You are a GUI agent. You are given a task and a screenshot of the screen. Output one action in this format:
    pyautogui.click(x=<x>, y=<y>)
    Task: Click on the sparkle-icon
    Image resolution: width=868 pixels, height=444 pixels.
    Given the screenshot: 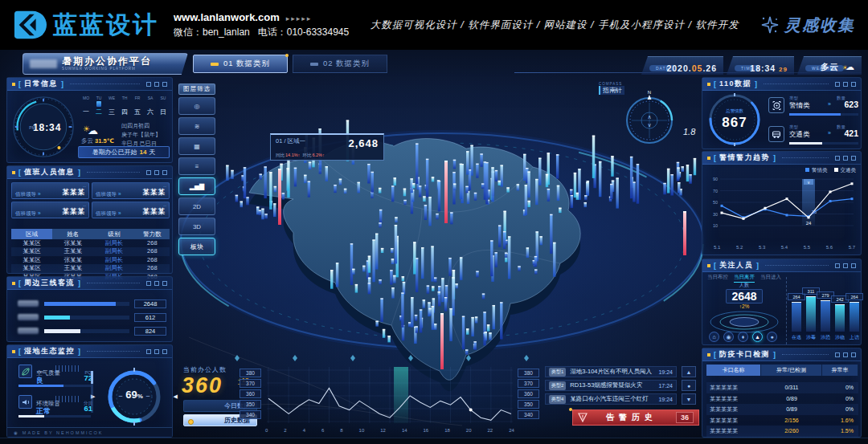 What is the action you would take?
    pyautogui.click(x=770, y=25)
    